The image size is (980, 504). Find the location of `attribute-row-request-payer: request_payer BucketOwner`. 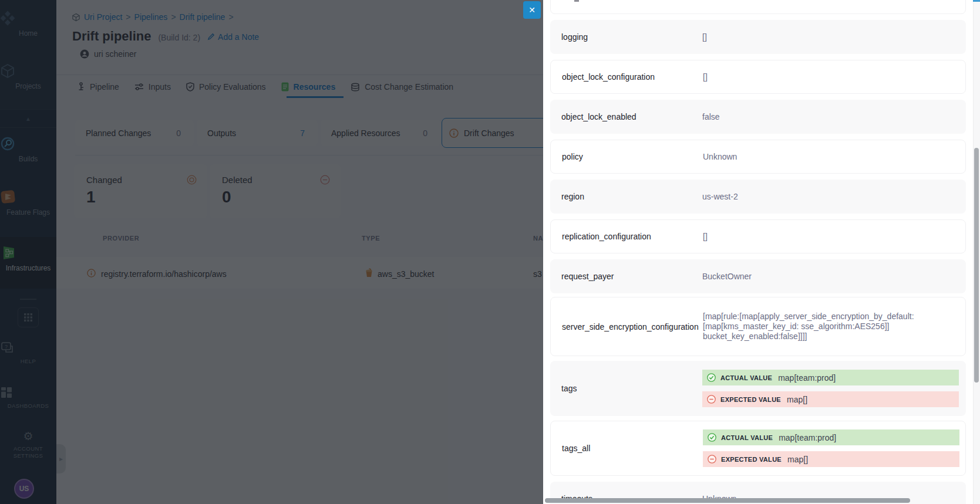

attribute-row-request-payer: request_payer BucketOwner is located at coordinates (758, 276).